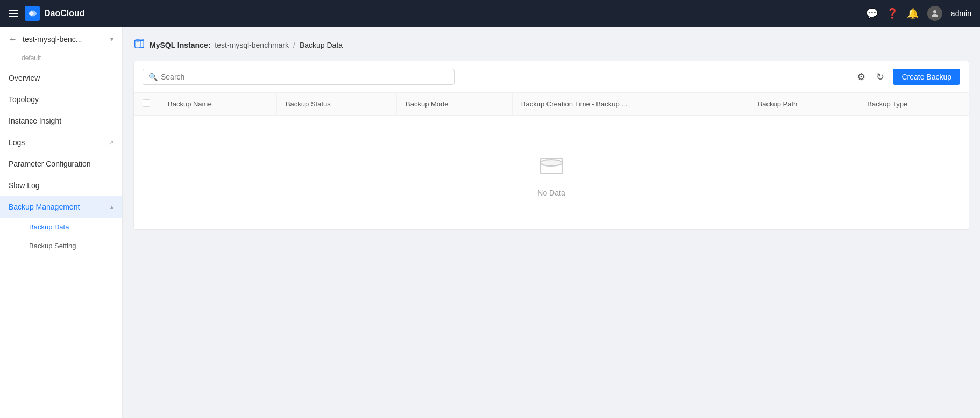 The height and width of the screenshot is (418, 980). What do you see at coordinates (455, 104) in the screenshot?
I see `column-header-backup-mode: Backup Mode` at bounding box center [455, 104].